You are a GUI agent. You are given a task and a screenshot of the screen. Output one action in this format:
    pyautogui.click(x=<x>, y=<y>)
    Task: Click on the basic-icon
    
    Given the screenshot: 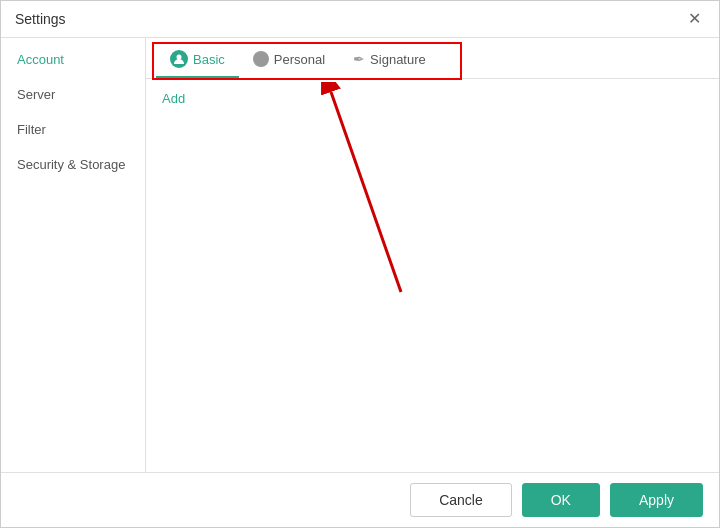 What is the action you would take?
    pyautogui.click(x=179, y=59)
    